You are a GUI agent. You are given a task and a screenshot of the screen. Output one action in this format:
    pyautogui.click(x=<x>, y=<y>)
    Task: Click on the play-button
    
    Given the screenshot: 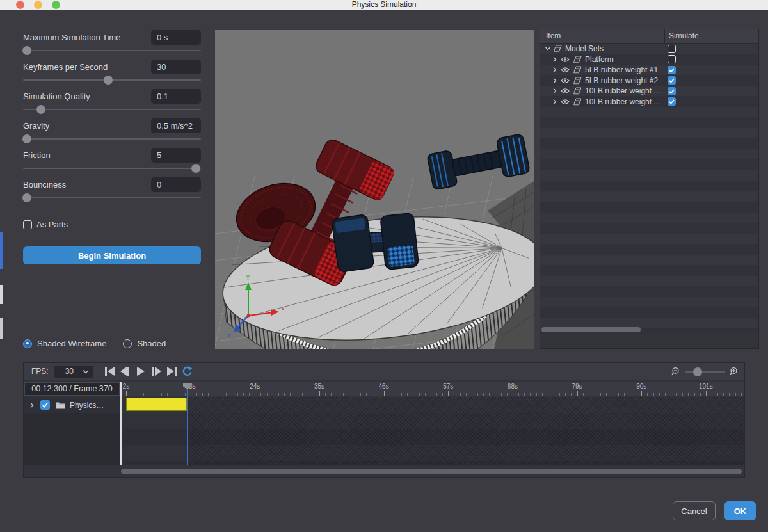 What is the action you would take?
    pyautogui.click(x=141, y=371)
    